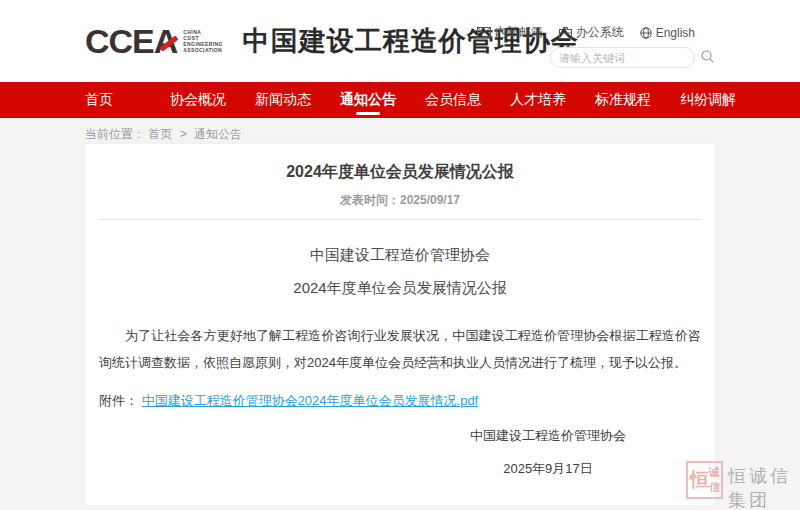  What do you see at coordinates (160, 134) in the screenshot?
I see `breadcrumb-home-link: 首页` at bounding box center [160, 134].